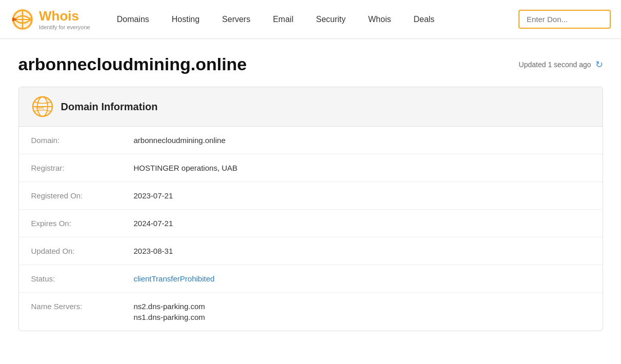 Image resolution: width=621 pixels, height=364 pixels. I want to click on info-row-registered-on: Registered On: 2023-07-21, so click(311, 196).